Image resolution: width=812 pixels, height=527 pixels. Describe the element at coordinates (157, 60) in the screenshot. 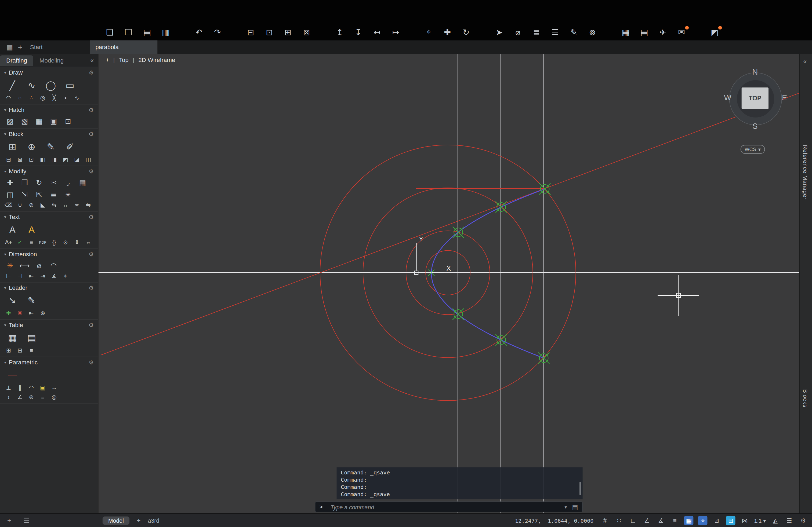

I see `viewport-visual-style-control: 2D Wireframe` at that location.